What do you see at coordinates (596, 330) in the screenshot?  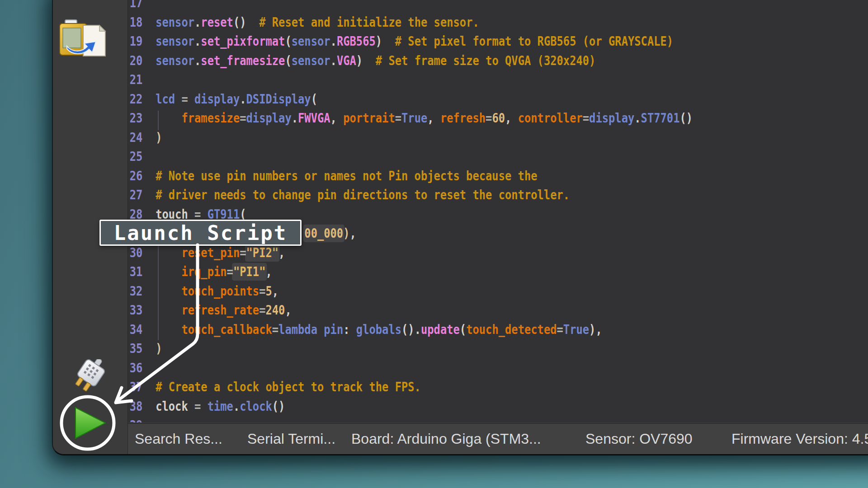 I see `code-token: ),` at bounding box center [596, 330].